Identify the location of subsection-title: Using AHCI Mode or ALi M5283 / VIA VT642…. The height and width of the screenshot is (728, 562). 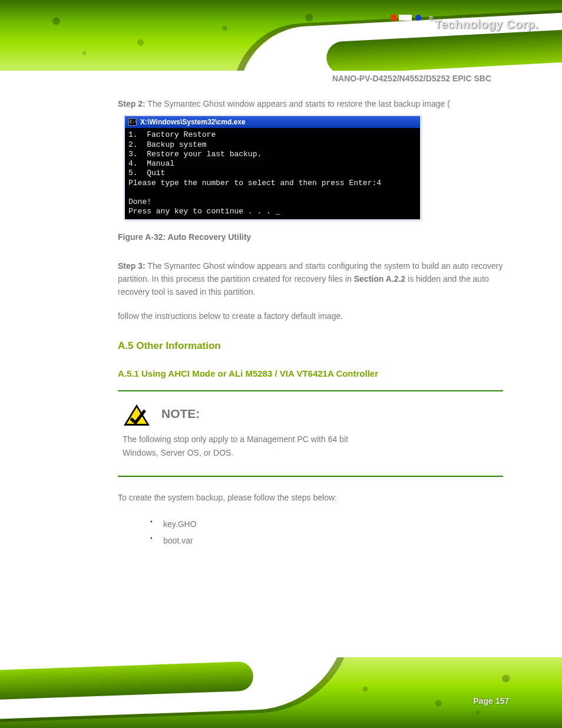
(260, 374).